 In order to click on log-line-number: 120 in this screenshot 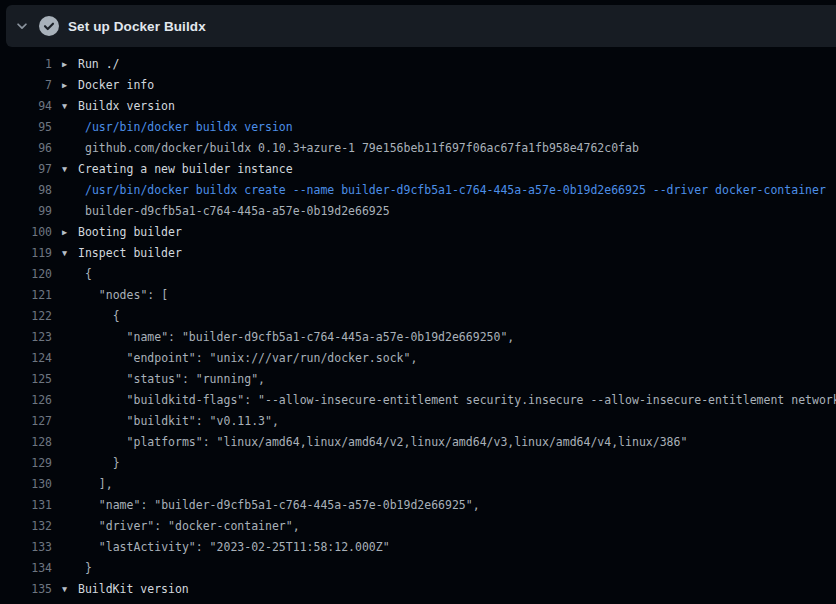, I will do `click(26, 274)`.